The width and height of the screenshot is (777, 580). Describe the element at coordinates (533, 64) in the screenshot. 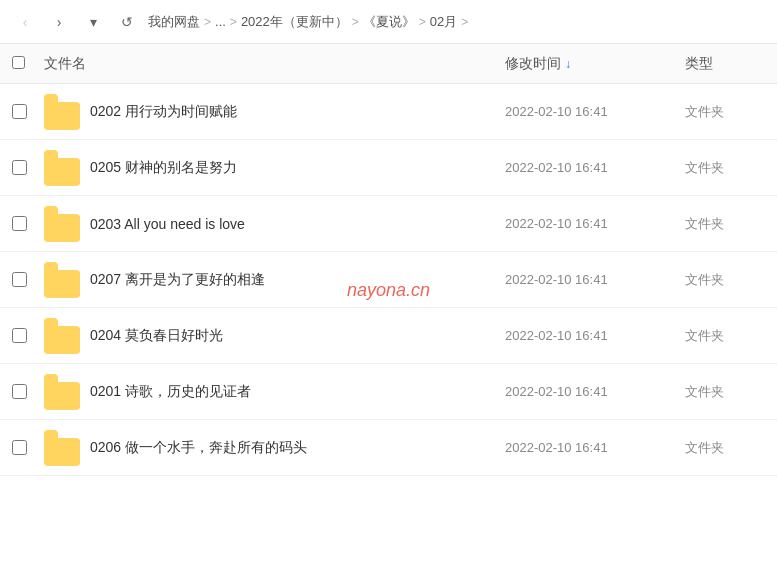

I see `modified-label: 修改时间` at that location.